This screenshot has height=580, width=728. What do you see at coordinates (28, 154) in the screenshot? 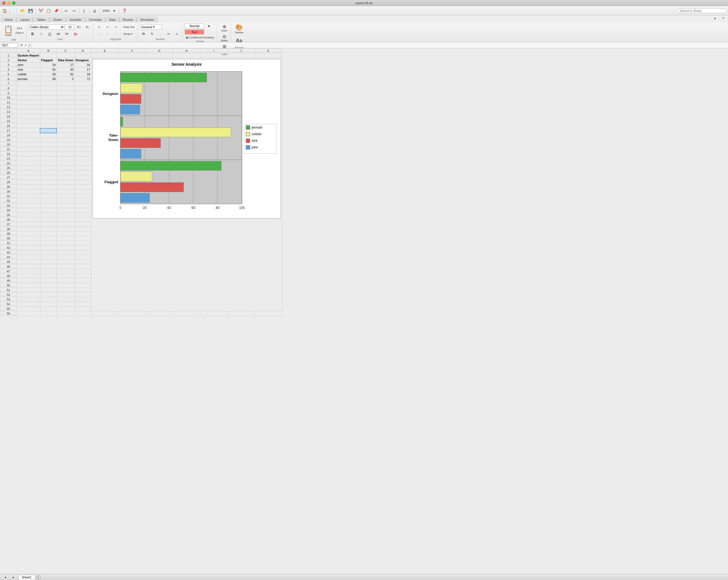
I see `cell-r22-c0` at bounding box center [28, 154].